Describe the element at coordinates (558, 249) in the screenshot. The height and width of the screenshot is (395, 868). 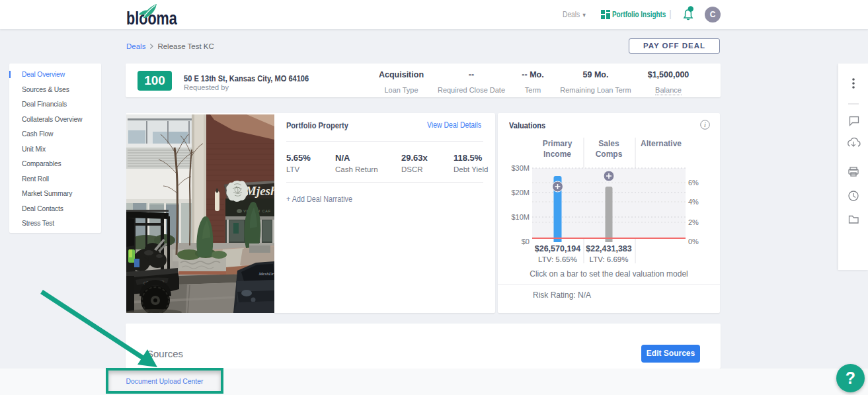
I see `svg-text: $26,570,194` at that location.